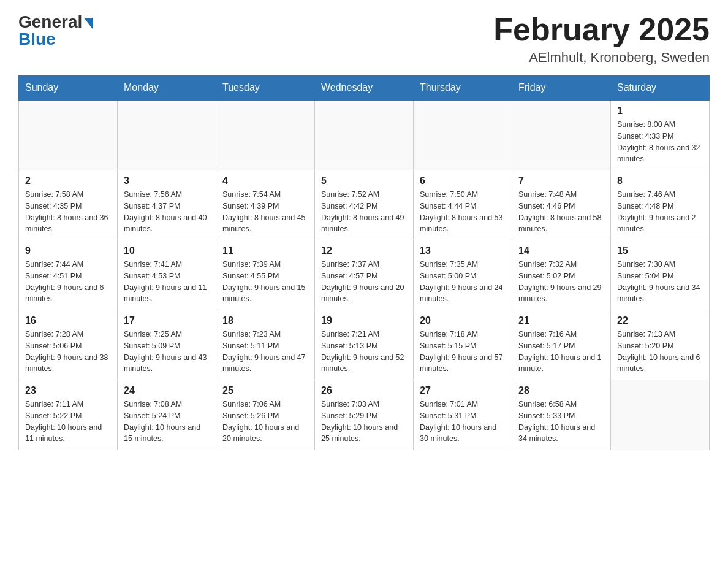 The width and height of the screenshot is (728, 563). I want to click on day-number: 2, so click(68, 181).